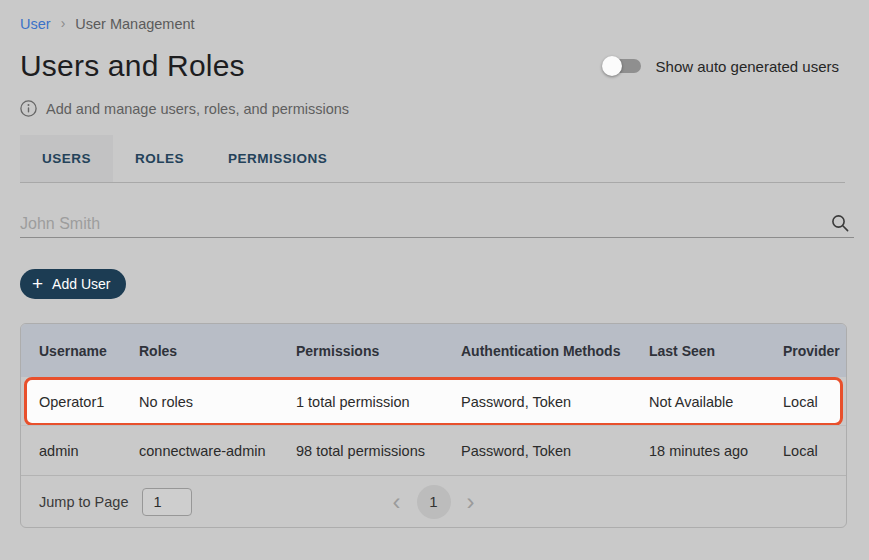 The height and width of the screenshot is (560, 869). Describe the element at coordinates (434, 350) in the screenshot. I see `table-header: Username Roles Permissions Authenticatio…` at that location.